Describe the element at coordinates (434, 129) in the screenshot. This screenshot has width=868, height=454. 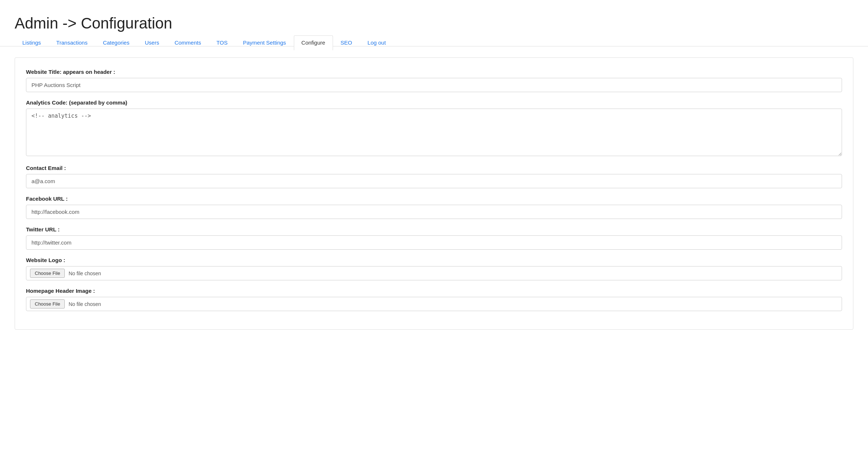
I see `analytics-code-group: Analytics Code: (separated by comma)` at that location.